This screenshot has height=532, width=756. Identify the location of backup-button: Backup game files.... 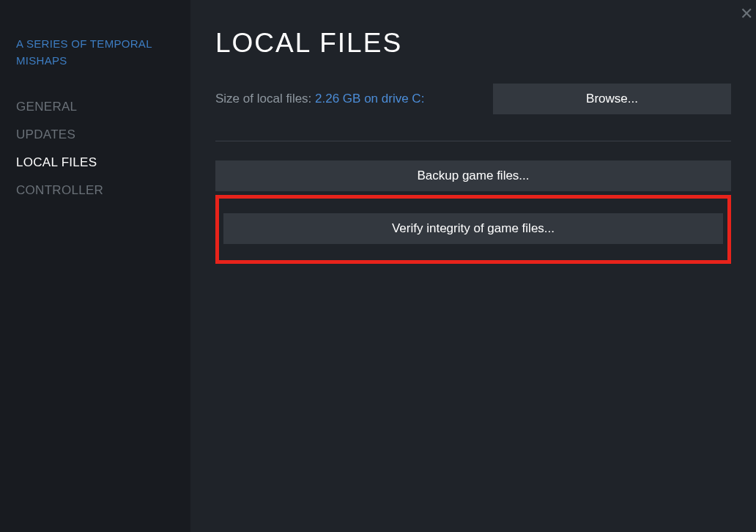
(473, 176).